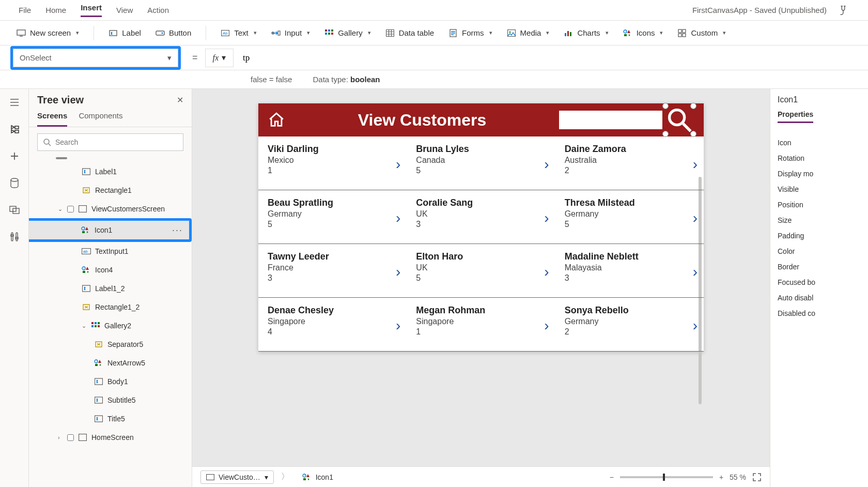  Describe the element at coordinates (481, 217) in the screenshot. I see `gallery-item: Coralie SangUK3›` at that location.